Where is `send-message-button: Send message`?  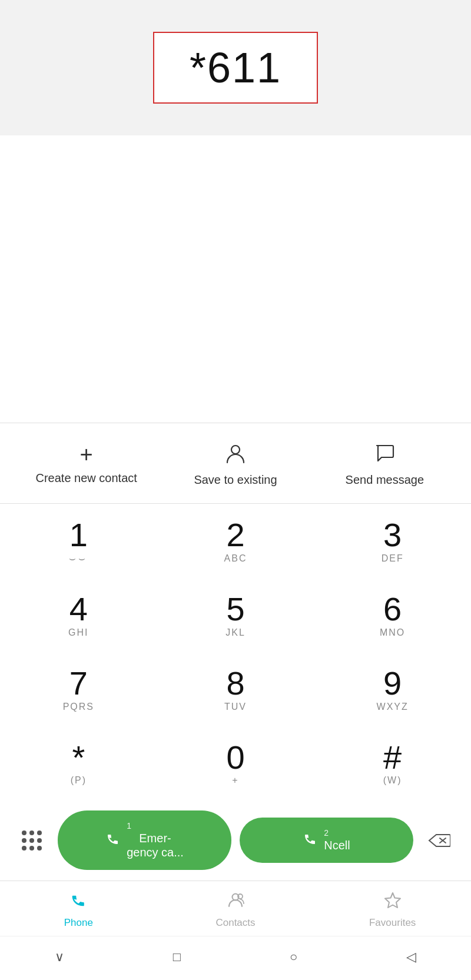 send-message-button: Send message is located at coordinates (385, 464).